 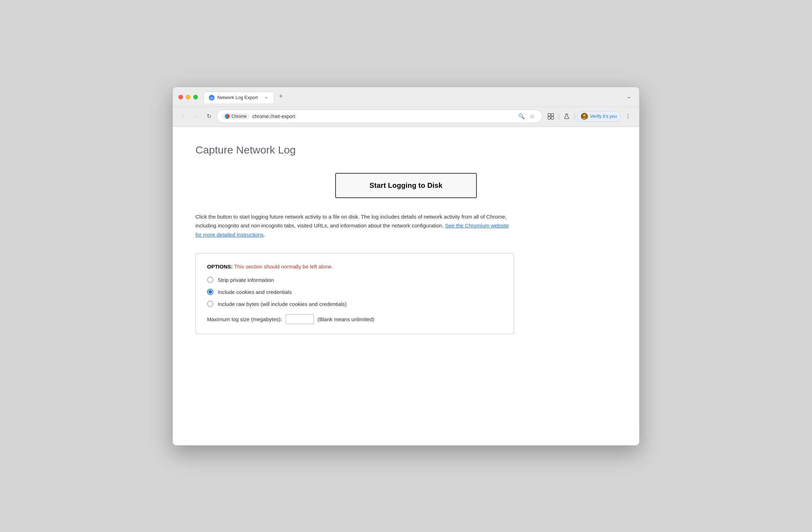 I want to click on radio-strip-private: Strip private information, so click(x=355, y=280).